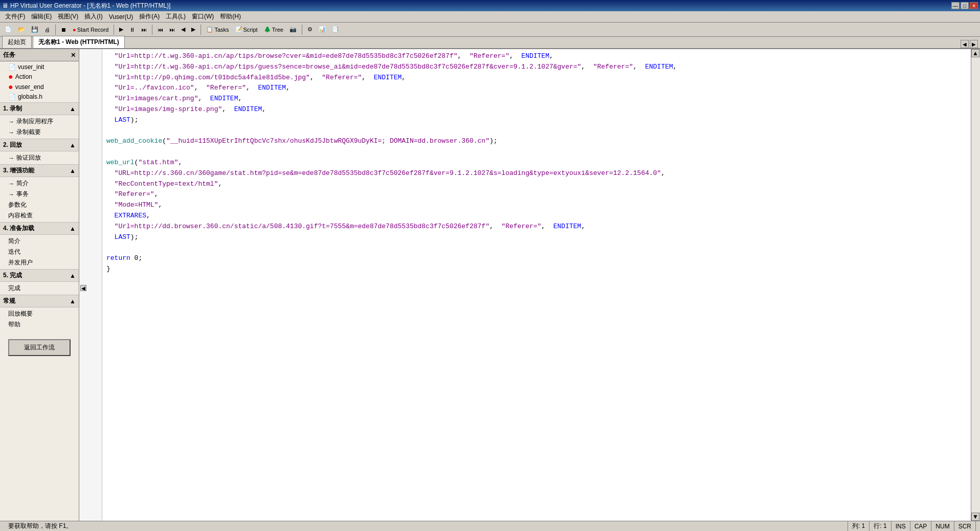  What do you see at coordinates (12, 145) in the screenshot?
I see `group-2-title: 2. 回放` at bounding box center [12, 145].